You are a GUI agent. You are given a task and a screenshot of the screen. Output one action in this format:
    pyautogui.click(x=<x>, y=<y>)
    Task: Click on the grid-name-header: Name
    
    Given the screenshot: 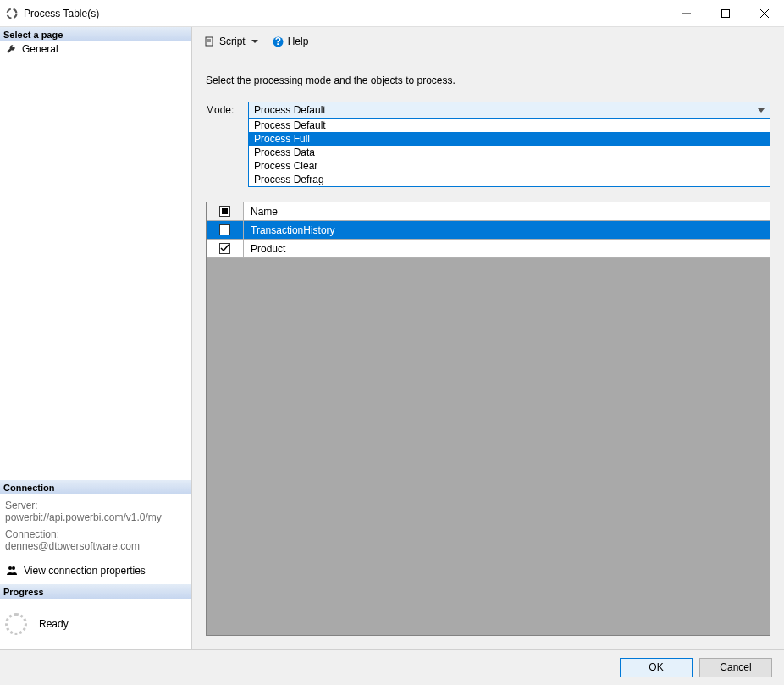 What is the action you would take?
    pyautogui.click(x=506, y=212)
    